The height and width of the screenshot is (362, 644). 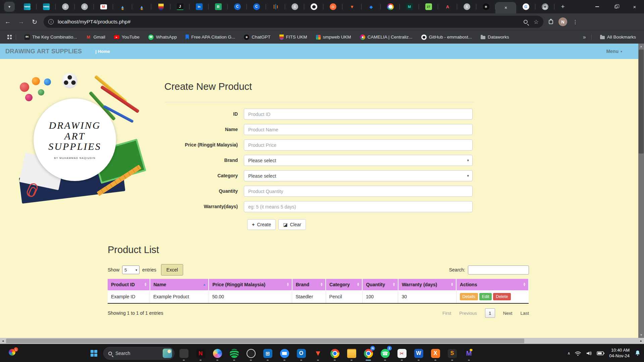 What do you see at coordinates (358, 206) in the screenshot?
I see `form-field-box: eg: 5 (it means 5 days) ▾` at bounding box center [358, 206].